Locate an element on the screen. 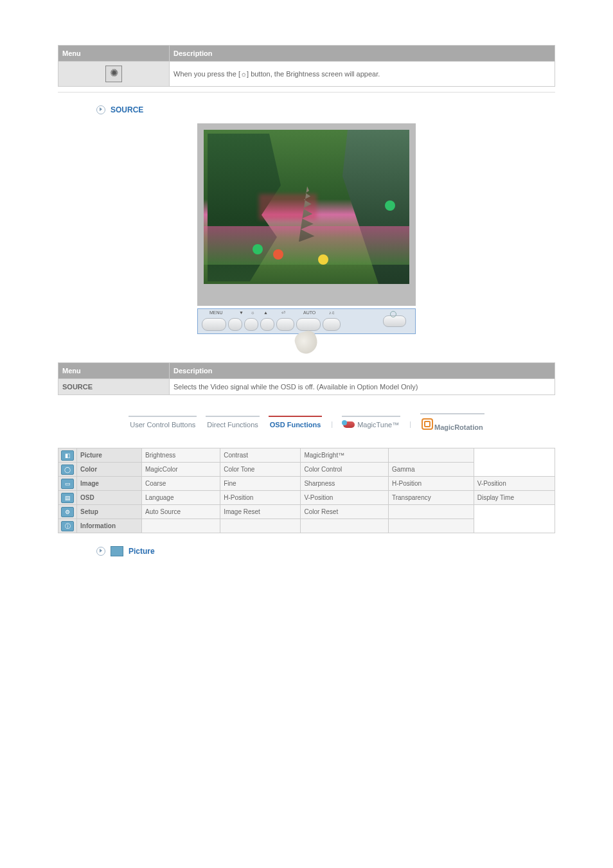  magicrotation-label: MagicRotation is located at coordinates (459, 427).